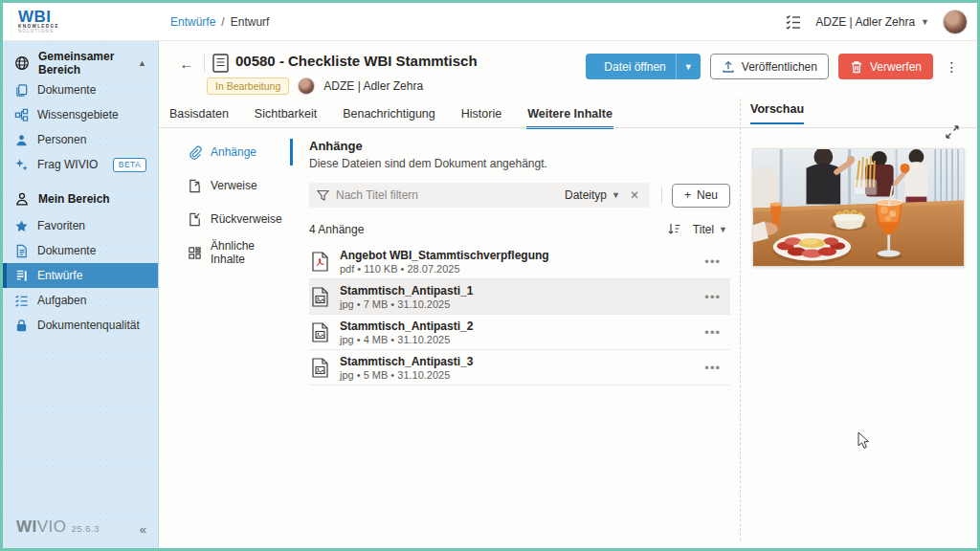 This screenshot has width=980, height=551. What do you see at coordinates (520, 145) in the screenshot?
I see `attachments-title: Anhänge` at bounding box center [520, 145].